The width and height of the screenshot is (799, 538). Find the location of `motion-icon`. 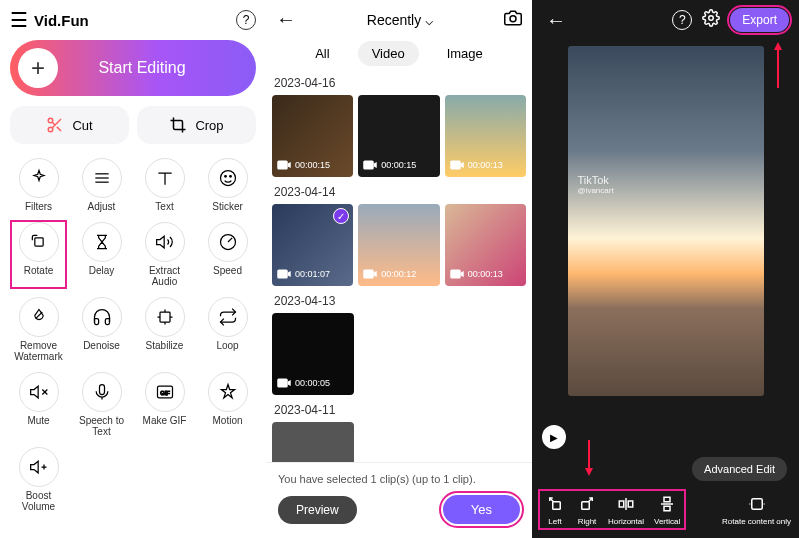

motion-icon is located at coordinates (228, 392).